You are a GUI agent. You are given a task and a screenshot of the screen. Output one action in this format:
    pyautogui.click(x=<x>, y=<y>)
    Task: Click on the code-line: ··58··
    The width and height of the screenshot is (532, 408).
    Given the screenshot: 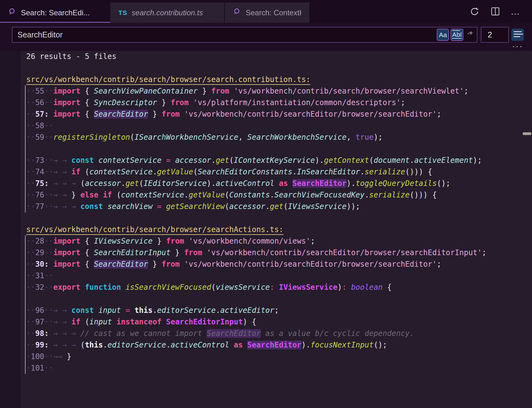 What is the action you would take?
    pyautogui.click(x=279, y=126)
    